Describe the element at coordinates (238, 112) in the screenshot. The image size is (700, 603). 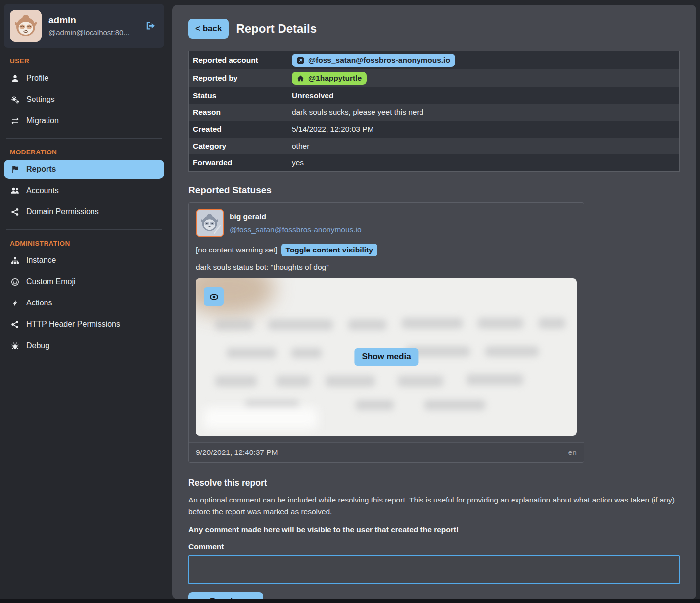
I see `row-label: Reason` at that location.